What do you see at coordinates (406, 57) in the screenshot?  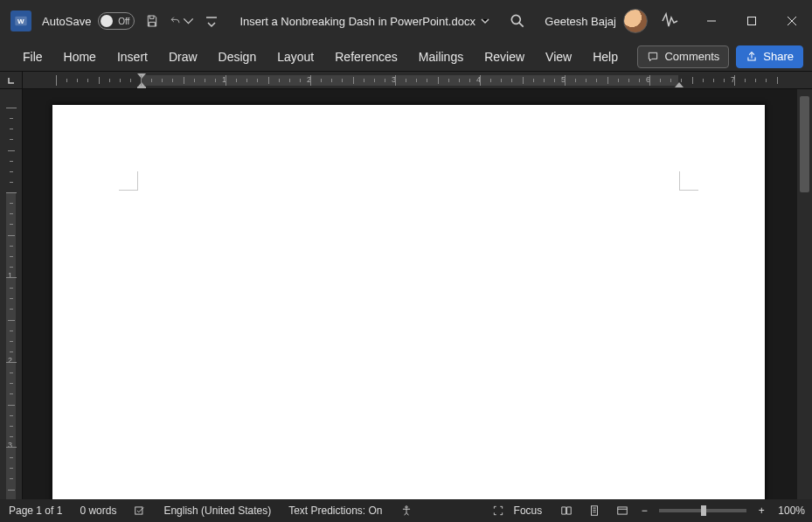 I see `ribbon-tabs: File Home Insert Draw Design Layout Refe…` at bounding box center [406, 57].